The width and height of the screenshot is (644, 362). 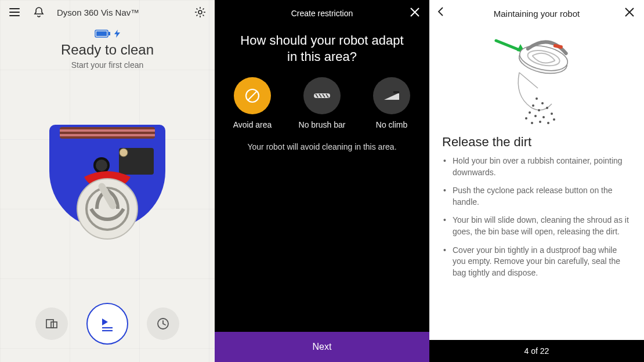 I want to click on list-item: Push the cyclone pack release button on …, so click(x=537, y=196).